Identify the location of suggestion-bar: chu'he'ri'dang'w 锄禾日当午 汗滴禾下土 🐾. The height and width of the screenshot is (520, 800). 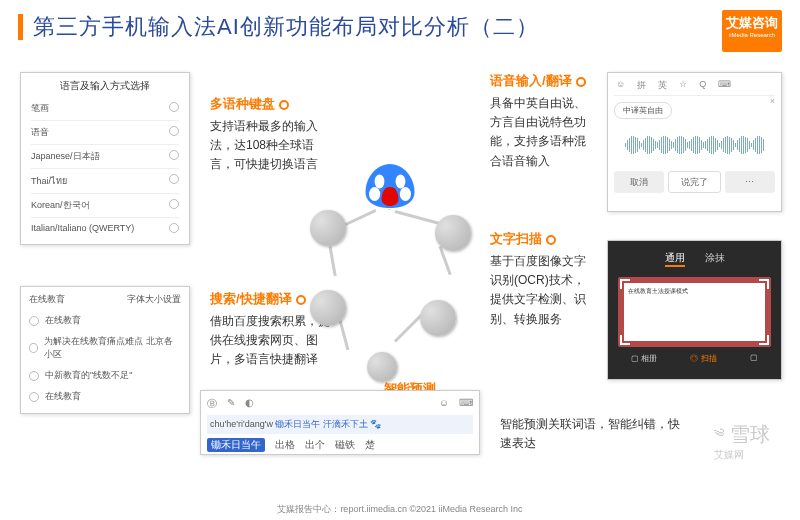
(340, 424).